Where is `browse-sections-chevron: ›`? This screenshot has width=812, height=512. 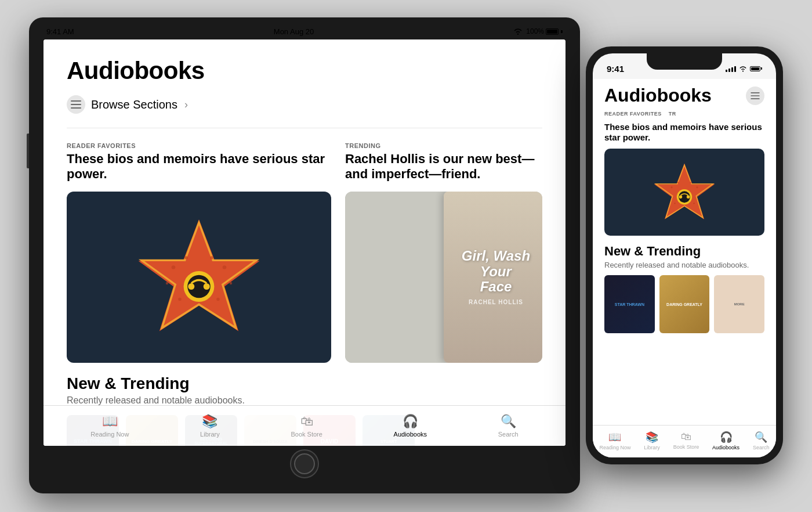 browse-sections-chevron: › is located at coordinates (186, 104).